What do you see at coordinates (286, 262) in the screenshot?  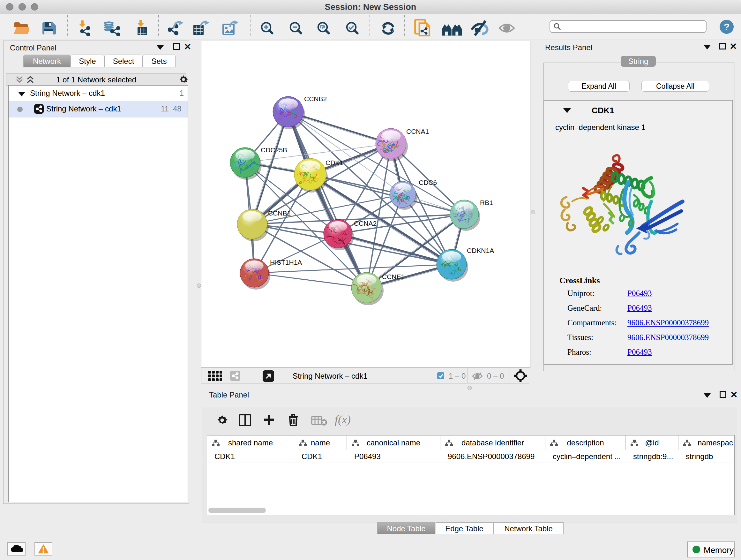 I see `svg-text: HIST1H1A` at bounding box center [286, 262].